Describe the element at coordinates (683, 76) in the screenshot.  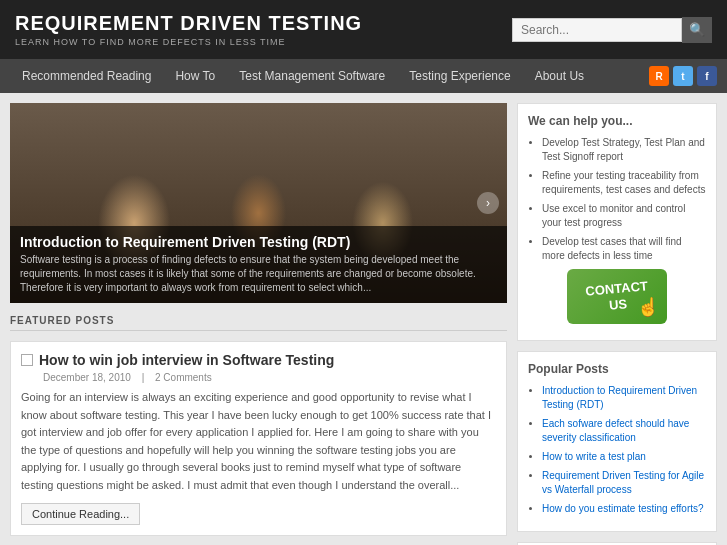
I see `twitter-icon: t` at that location.